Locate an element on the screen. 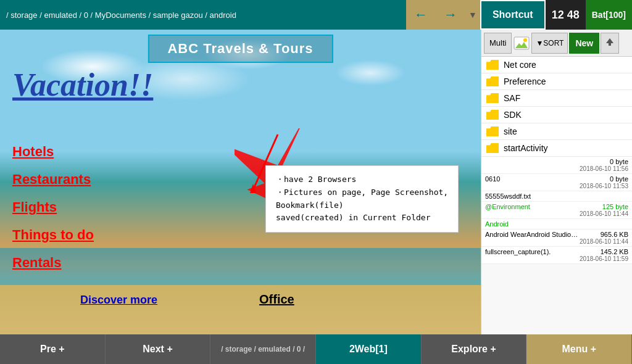 Image resolution: width=632 pixels, height=364 pixels. folder-name-netcore: Net core is located at coordinates (520, 65).